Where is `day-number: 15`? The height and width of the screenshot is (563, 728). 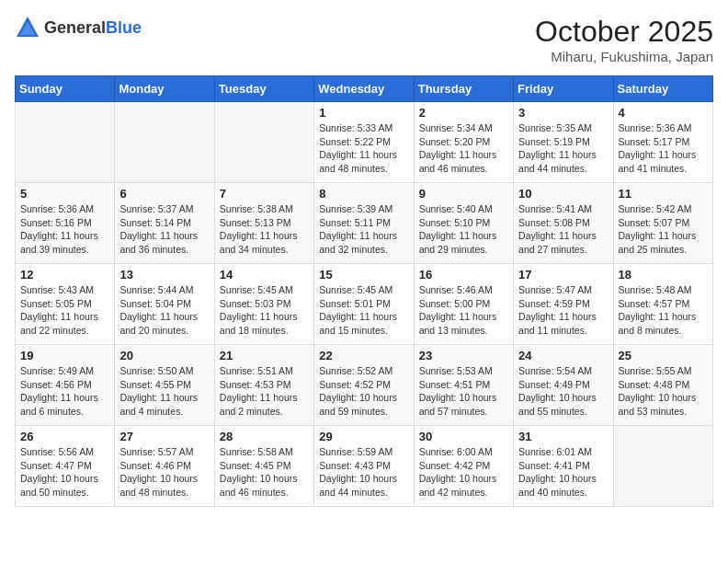 day-number: 15 is located at coordinates (364, 274).